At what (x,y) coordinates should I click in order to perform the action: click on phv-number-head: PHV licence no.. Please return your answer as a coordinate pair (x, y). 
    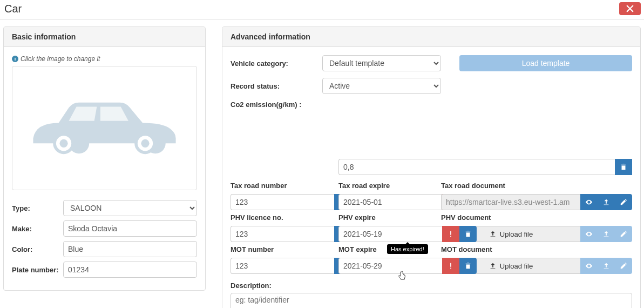
    Looking at the image, I should click on (282, 217).